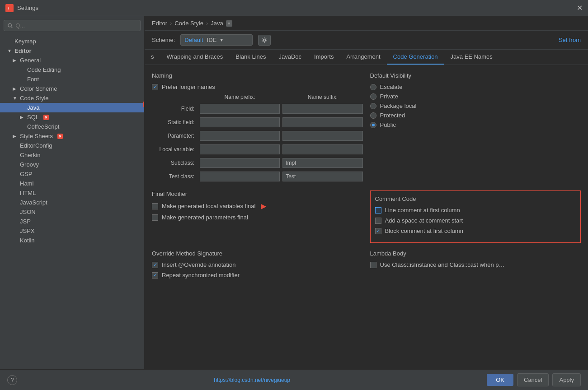 This screenshot has height=390, width=588. Describe the element at coordinates (240, 149) in the screenshot. I see `local-variable-prefix-input` at that location.